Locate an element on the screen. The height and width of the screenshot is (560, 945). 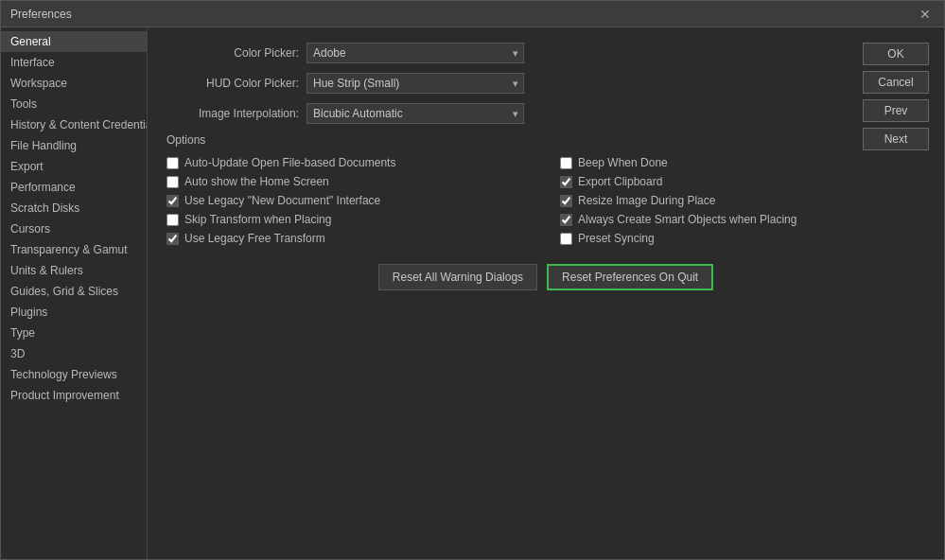
reset-warnings-button: Reset All Warning Dialogs is located at coordinates (458, 277).